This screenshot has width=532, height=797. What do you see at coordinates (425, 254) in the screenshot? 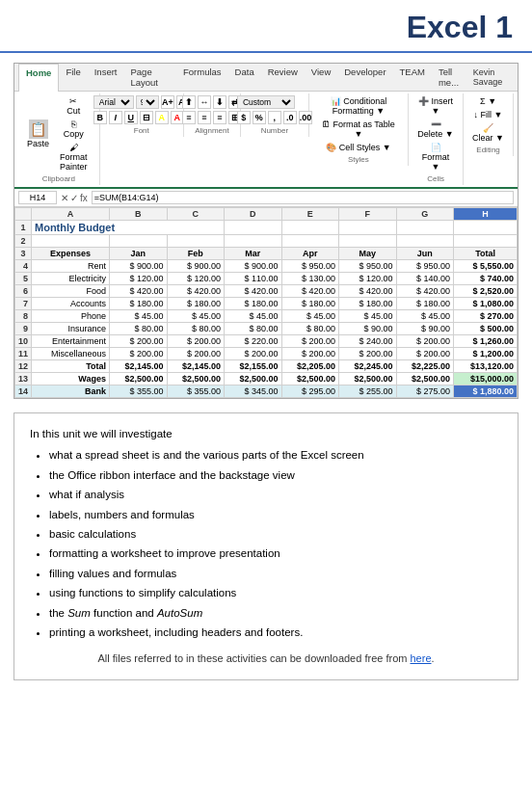
I see `header-jun: Jun` at bounding box center [425, 254].